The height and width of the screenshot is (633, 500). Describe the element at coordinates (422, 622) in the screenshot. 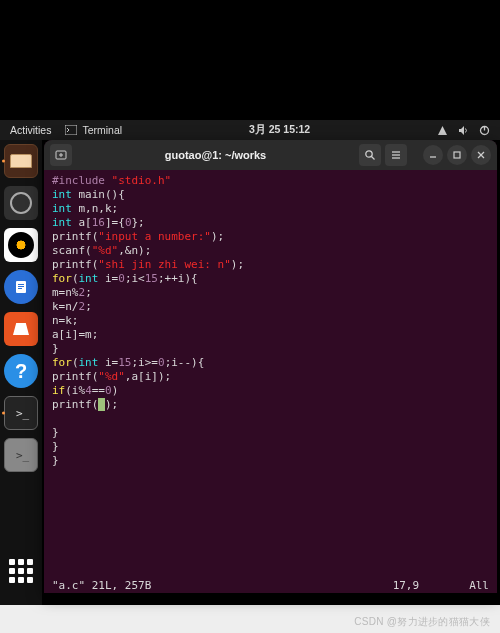

I see `watermark: CSDN @努力进步的猫猫大侠` at that location.